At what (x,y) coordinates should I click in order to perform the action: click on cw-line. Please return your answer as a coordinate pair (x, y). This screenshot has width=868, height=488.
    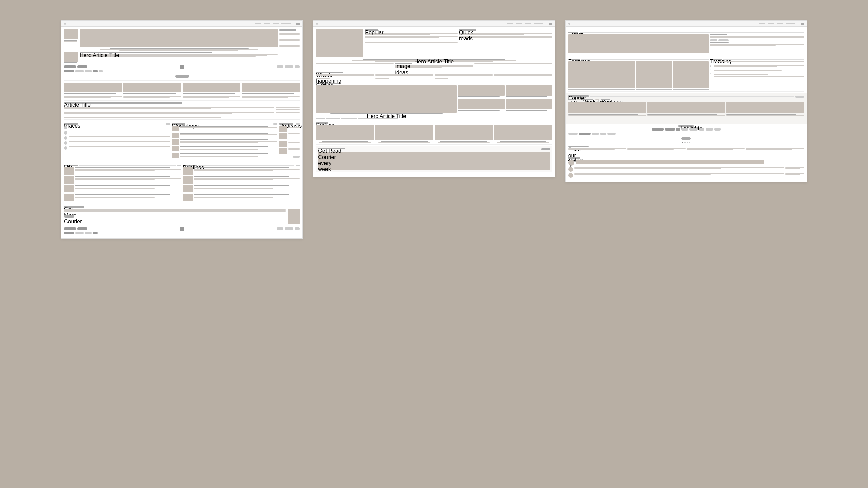
    Looking at the image, I should click on (686, 117).